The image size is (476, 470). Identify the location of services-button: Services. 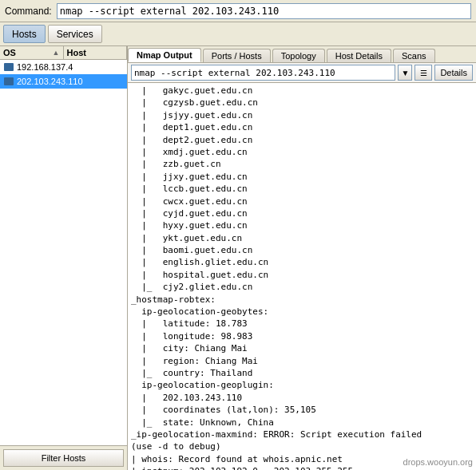
(75, 34).